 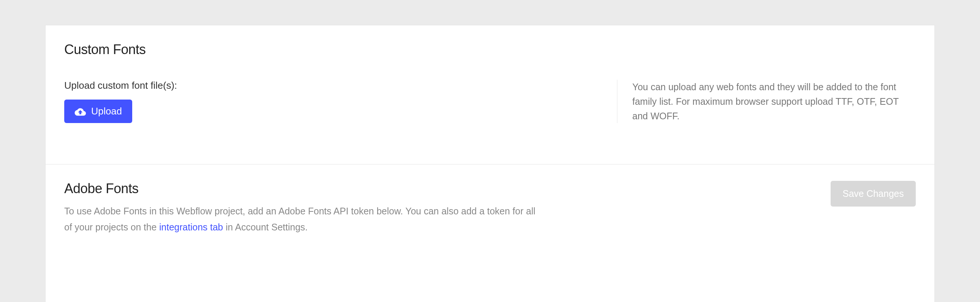 What do you see at coordinates (774, 101) in the screenshot?
I see `custom-fonts-help-text: You can upload any web fonts and they wi…` at bounding box center [774, 101].